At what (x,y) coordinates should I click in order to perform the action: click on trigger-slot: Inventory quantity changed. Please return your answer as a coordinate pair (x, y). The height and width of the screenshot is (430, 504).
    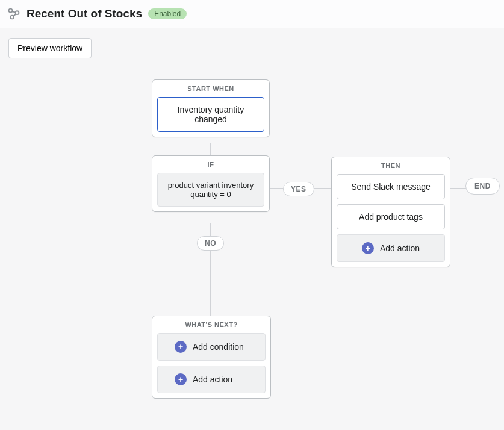
    Looking at the image, I should click on (211, 114).